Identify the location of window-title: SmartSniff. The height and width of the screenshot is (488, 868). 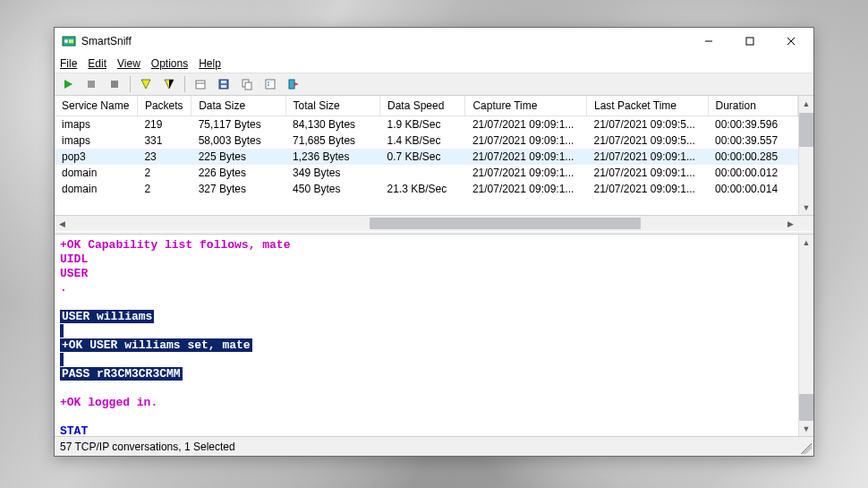
(106, 41).